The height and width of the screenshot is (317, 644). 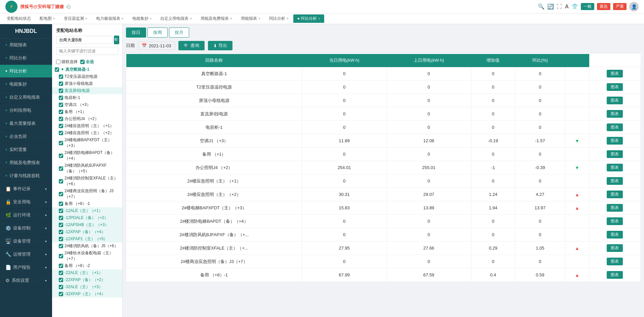 What do you see at coordinates (87, 194) in the screenshot?
I see `tree-node-14: 2#楼商业应急照明（备）J3（+7）` at bounding box center [87, 194].